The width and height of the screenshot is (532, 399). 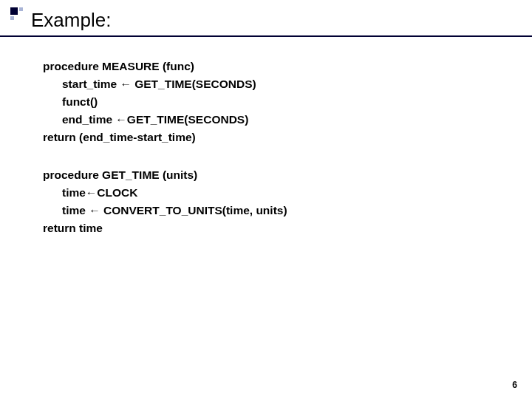 What do you see at coordinates (89, 228) in the screenshot?
I see `return-expr: time` at bounding box center [89, 228].